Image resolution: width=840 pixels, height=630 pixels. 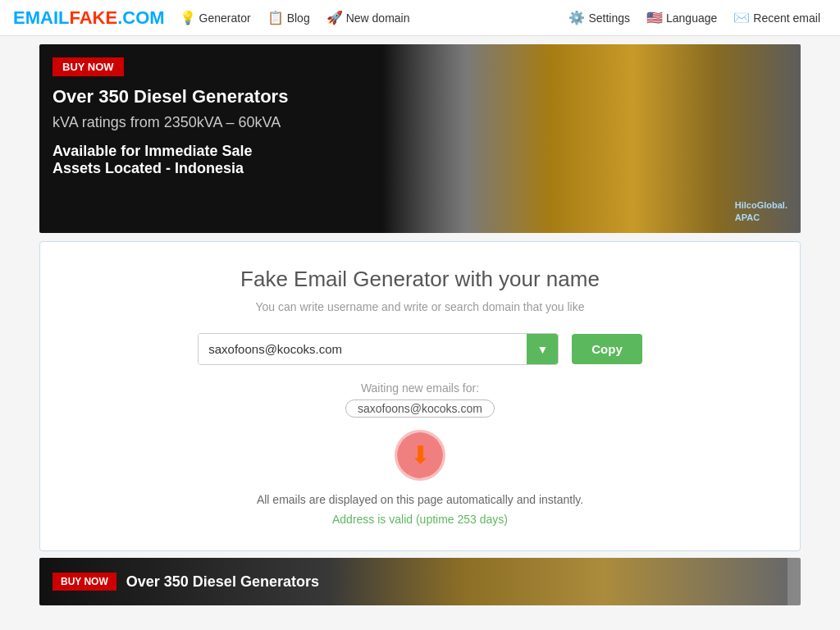 What do you see at coordinates (761, 211) in the screenshot?
I see `ad-brand: HilcoGlobal. APAC` at bounding box center [761, 211].